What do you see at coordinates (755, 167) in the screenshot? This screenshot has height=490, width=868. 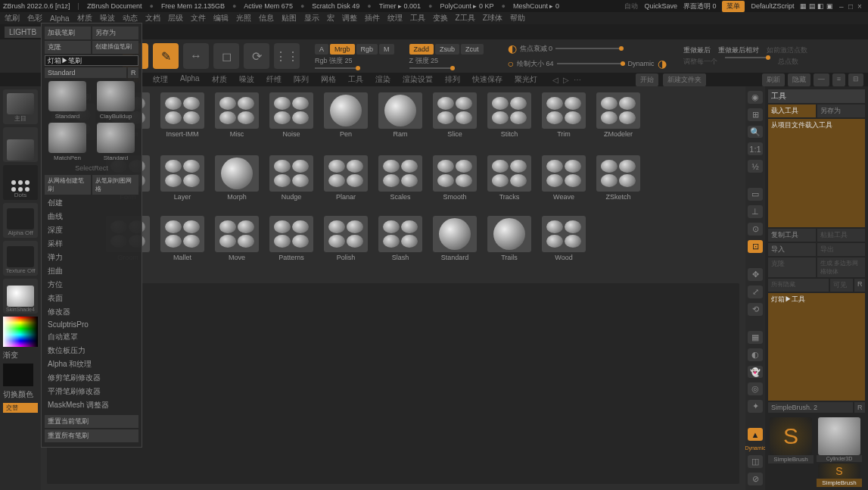 I see `aahalf-icon: ½` at bounding box center [755, 167].